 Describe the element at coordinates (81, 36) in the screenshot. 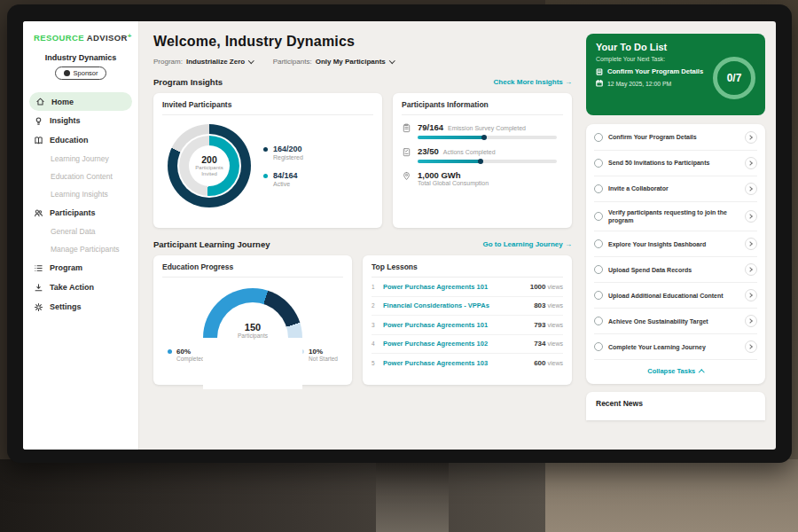

I see `app-logo: RESOURCE ADVISOR+` at that location.